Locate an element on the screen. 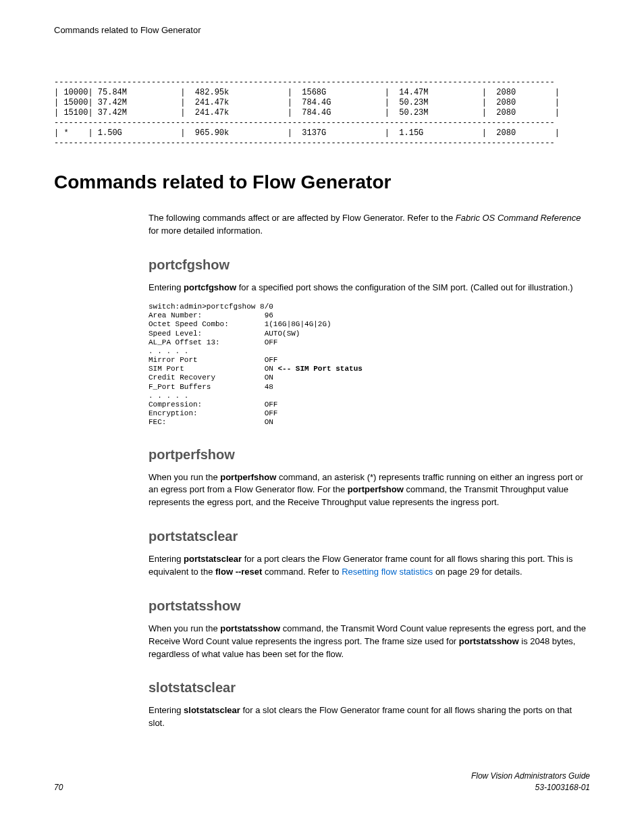 This screenshot has width=644, height=834. cmd: portcfgshow is located at coordinates (210, 288).